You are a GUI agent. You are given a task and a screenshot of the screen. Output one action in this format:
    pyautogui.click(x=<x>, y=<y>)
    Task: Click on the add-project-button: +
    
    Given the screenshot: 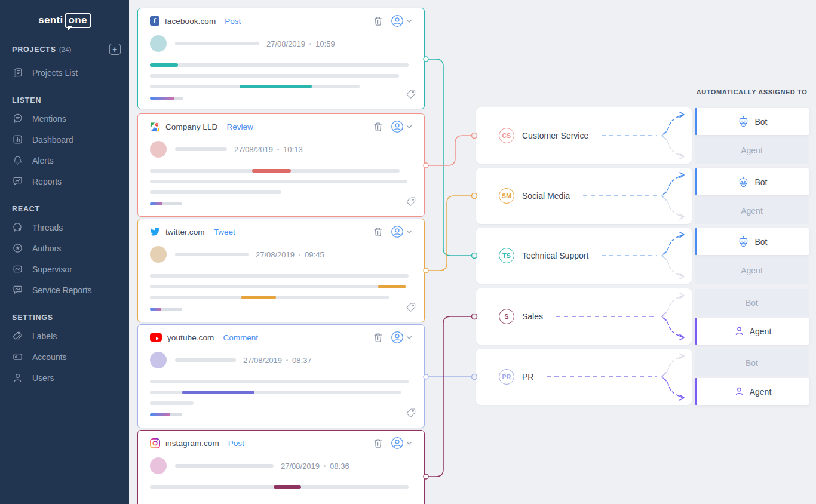 What is the action you would take?
    pyautogui.click(x=115, y=49)
    